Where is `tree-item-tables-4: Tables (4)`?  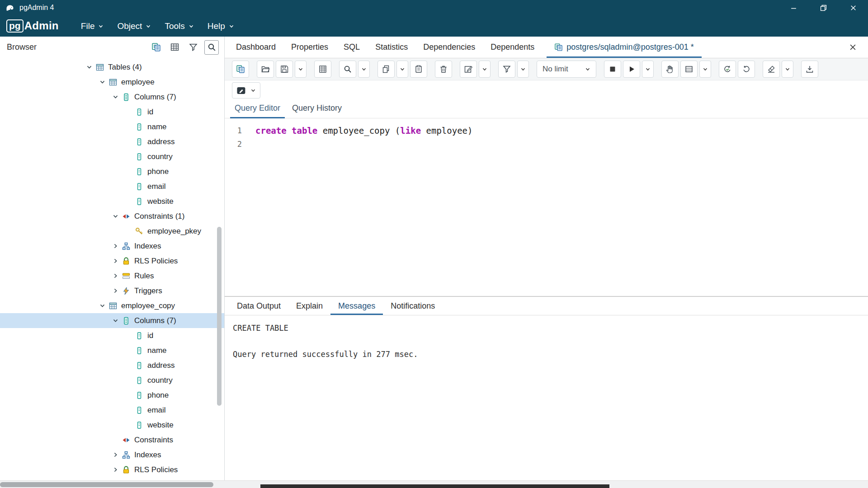 tree-item-tables-4: Tables (4) is located at coordinates (112, 67).